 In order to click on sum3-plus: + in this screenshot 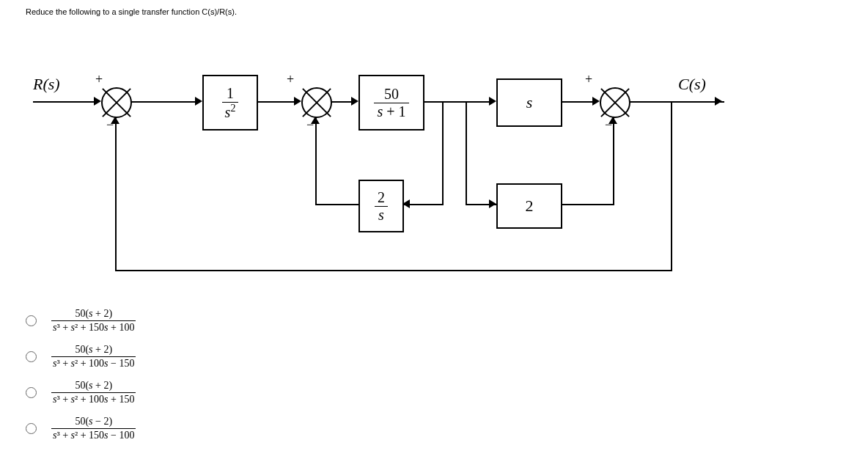, I will do `click(589, 79)`.